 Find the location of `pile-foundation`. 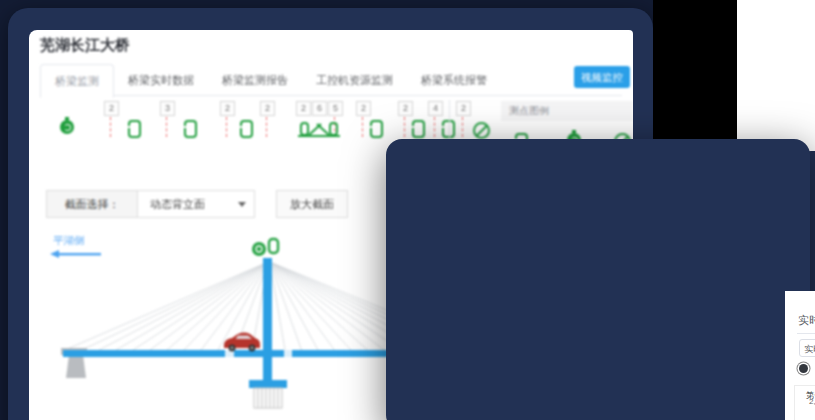

pile-foundation is located at coordinates (268, 398).